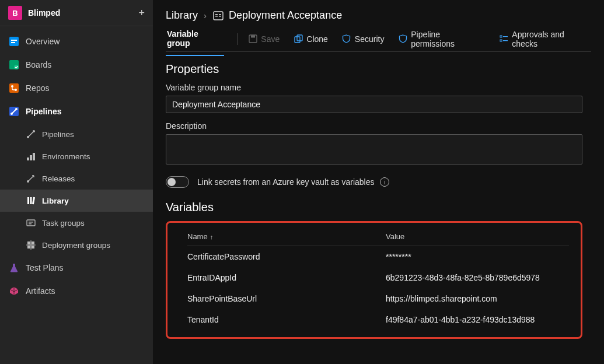 This screenshot has height=364, width=604. Describe the element at coordinates (378, 69) in the screenshot. I see `properties-heading: Properties` at that location.